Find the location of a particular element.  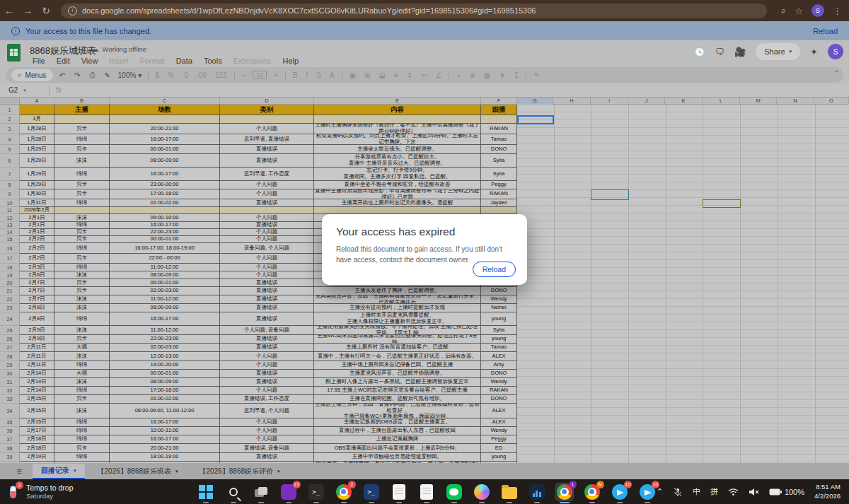

volume-muted-icon is located at coordinates (754, 492).